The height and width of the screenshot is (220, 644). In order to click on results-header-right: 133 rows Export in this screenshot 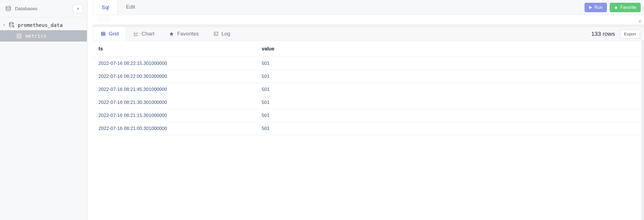, I will do `click(617, 34)`.